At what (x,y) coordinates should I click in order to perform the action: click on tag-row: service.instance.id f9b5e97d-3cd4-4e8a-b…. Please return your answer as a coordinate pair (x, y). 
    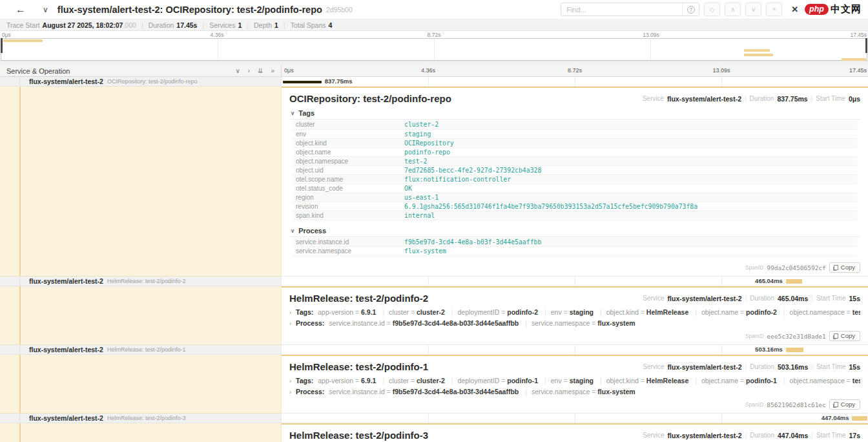
    Looking at the image, I should click on (575, 242).